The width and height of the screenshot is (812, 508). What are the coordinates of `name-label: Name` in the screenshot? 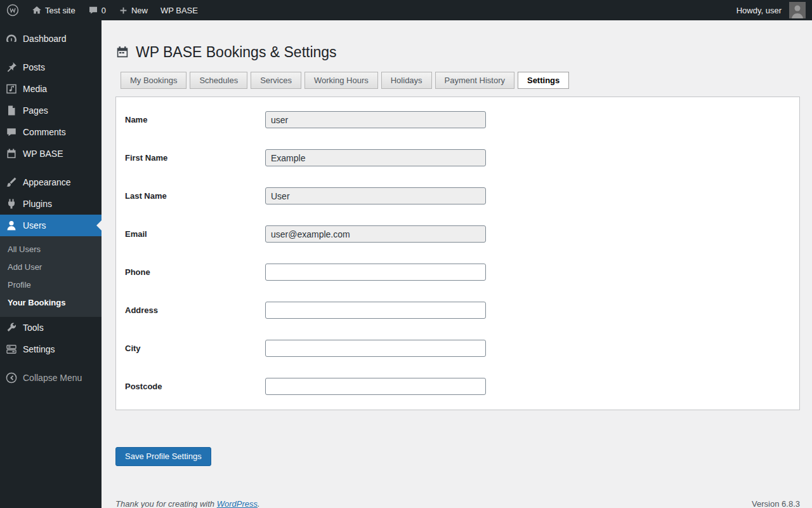 It's located at (190, 119).